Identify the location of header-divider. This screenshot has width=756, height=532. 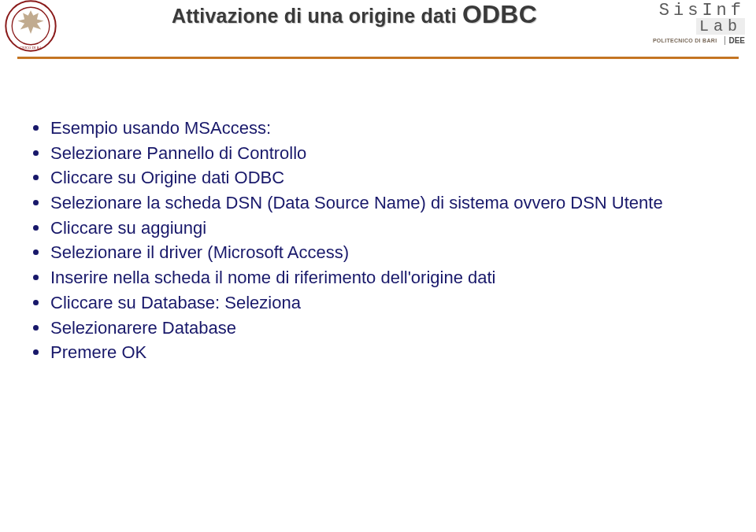
(378, 58).